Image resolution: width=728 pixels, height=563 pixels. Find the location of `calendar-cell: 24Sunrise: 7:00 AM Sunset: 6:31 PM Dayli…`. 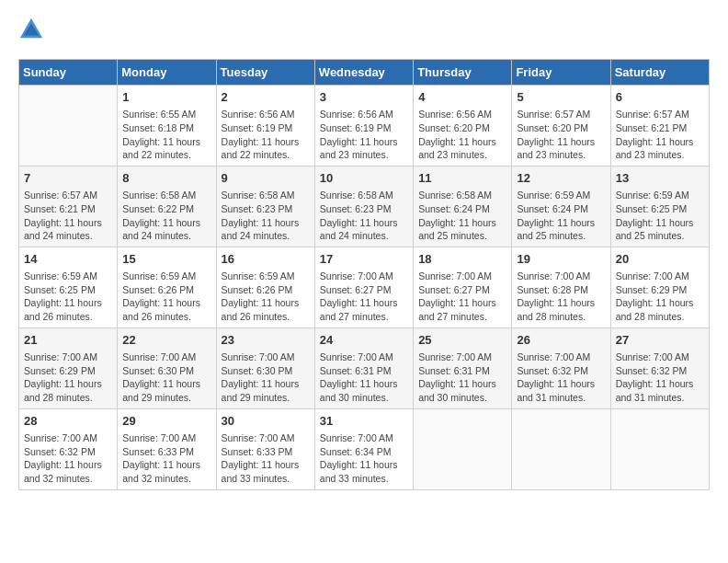

calendar-cell: 24Sunrise: 7:00 AM Sunset: 6:31 PM Dayli… is located at coordinates (364, 368).